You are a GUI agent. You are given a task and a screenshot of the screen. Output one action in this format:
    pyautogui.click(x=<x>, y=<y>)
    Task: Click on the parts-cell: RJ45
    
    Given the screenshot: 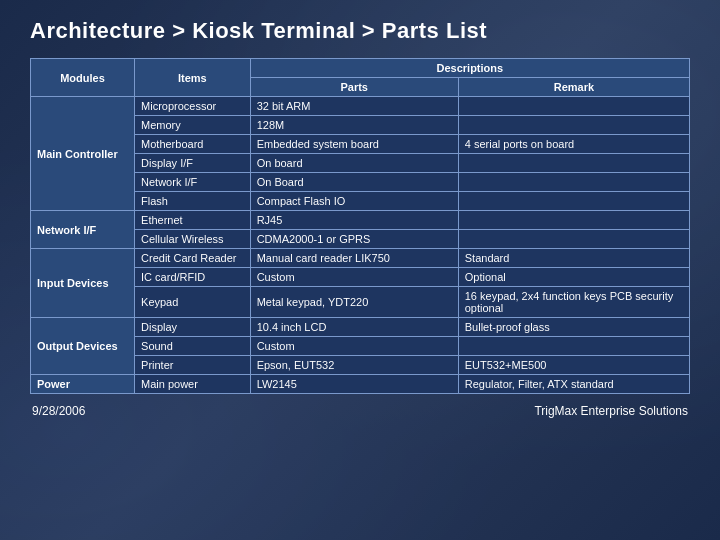 What is the action you would take?
    pyautogui.click(x=354, y=220)
    